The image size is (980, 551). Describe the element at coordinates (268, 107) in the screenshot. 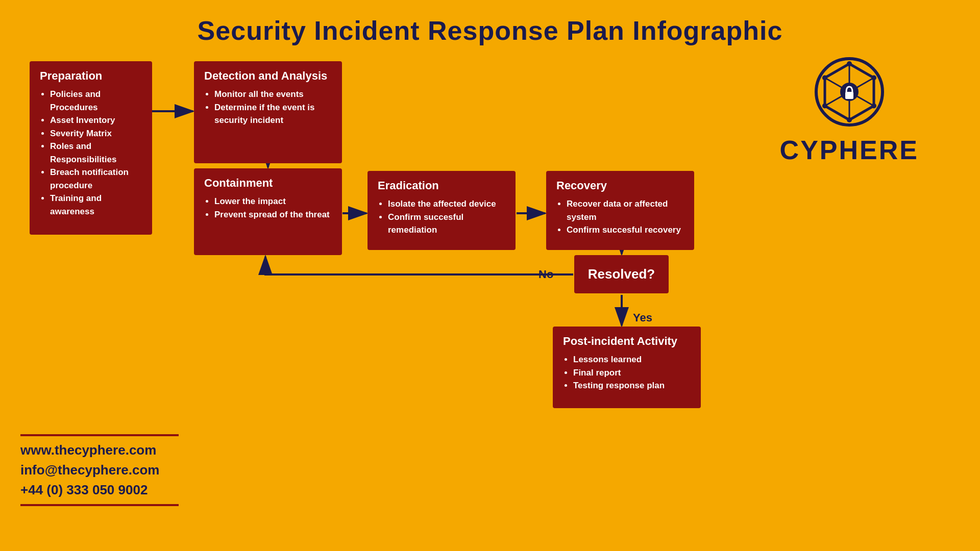

I see `detection-list: Monitor all the events Determine if the …` at that location.